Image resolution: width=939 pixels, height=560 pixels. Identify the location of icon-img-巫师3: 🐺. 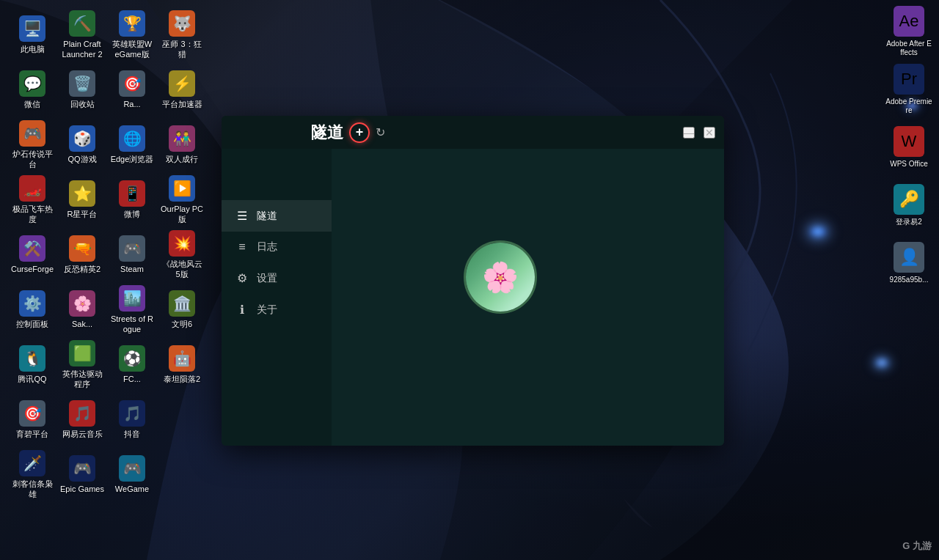
(182, 23).